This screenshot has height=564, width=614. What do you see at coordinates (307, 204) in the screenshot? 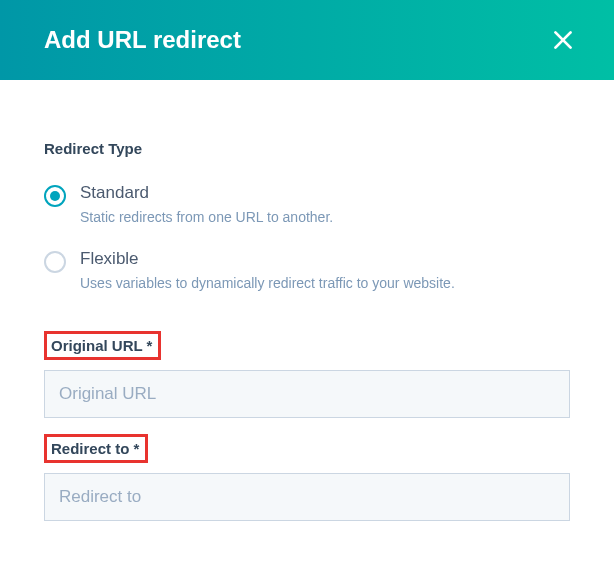
I see `radio-option-standard: Standard Static redirects from one URL t…` at bounding box center [307, 204].